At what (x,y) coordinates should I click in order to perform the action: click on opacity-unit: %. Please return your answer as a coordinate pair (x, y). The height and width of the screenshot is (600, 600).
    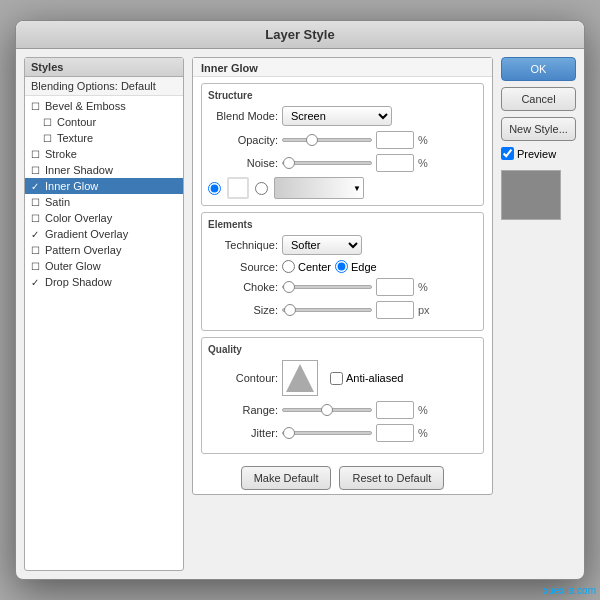
    Looking at the image, I should click on (423, 140).